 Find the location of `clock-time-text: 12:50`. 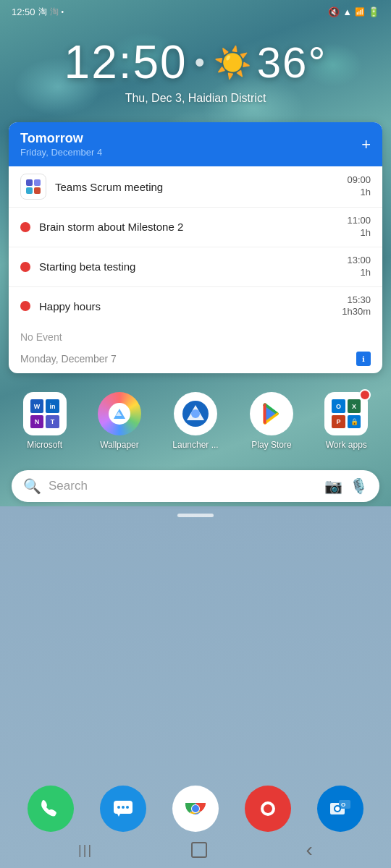

clock-time-text: 12:50 is located at coordinates (126, 62).